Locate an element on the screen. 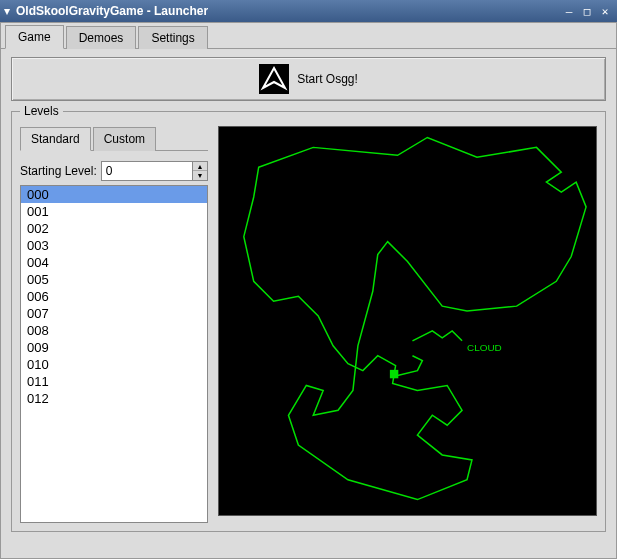  levels-subtabbar: Standard Custom is located at coordinates (114, 138).